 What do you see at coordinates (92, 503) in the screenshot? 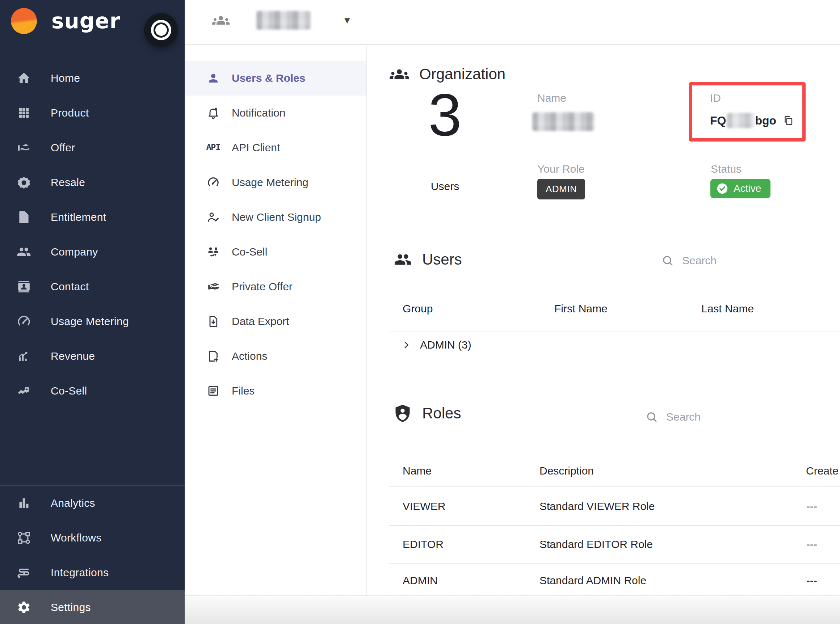
I see `sidebar-item-analytics: Analytics` at bounding box center [92, 503].